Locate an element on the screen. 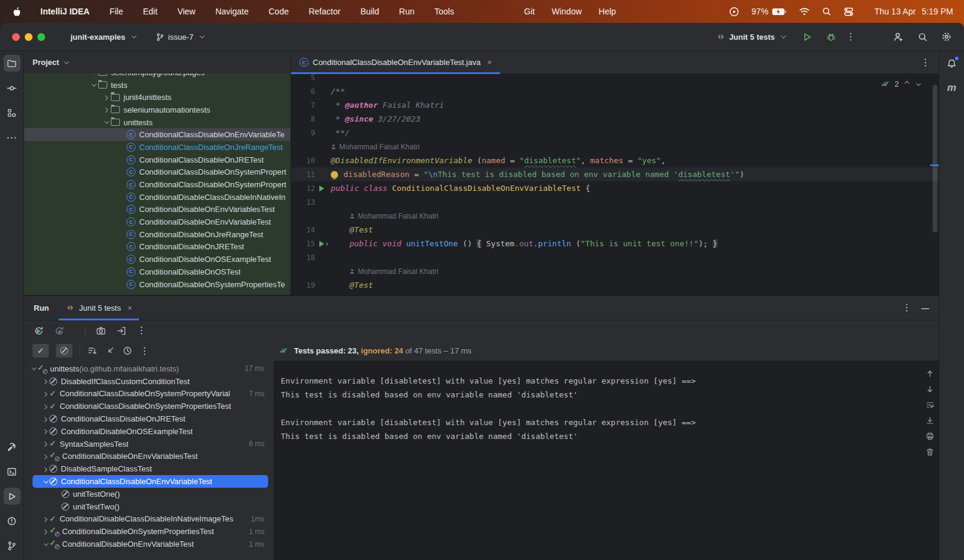  project-tree-item: CConditionalDisableOnOSTest is located at coordinates (157, 272).